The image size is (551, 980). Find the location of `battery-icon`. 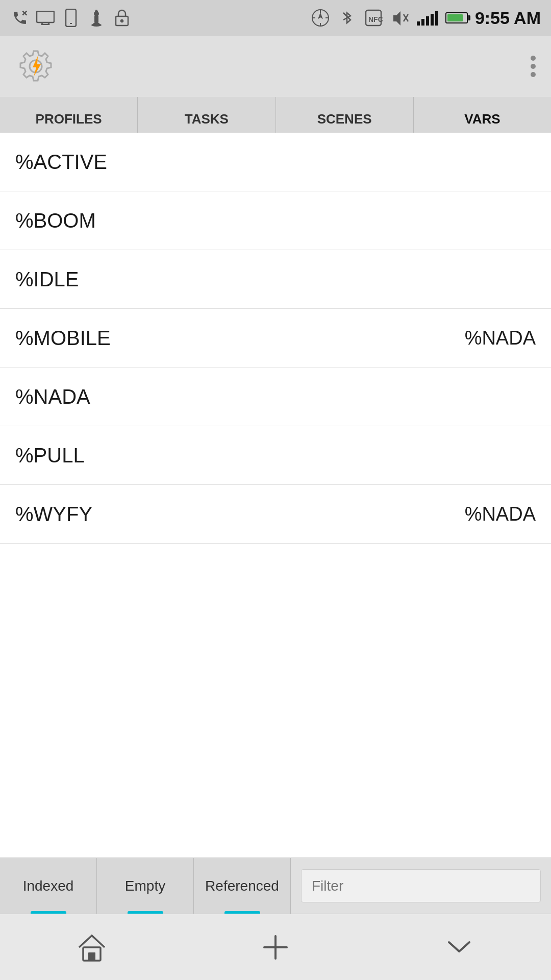

battery-icon is located at coordinates (457, 18).